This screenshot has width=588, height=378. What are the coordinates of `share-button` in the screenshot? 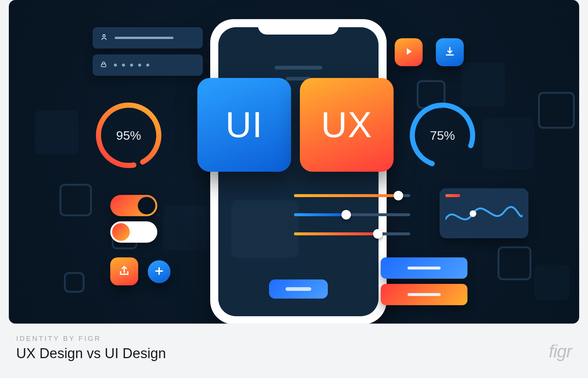 It's located at (124, 271).